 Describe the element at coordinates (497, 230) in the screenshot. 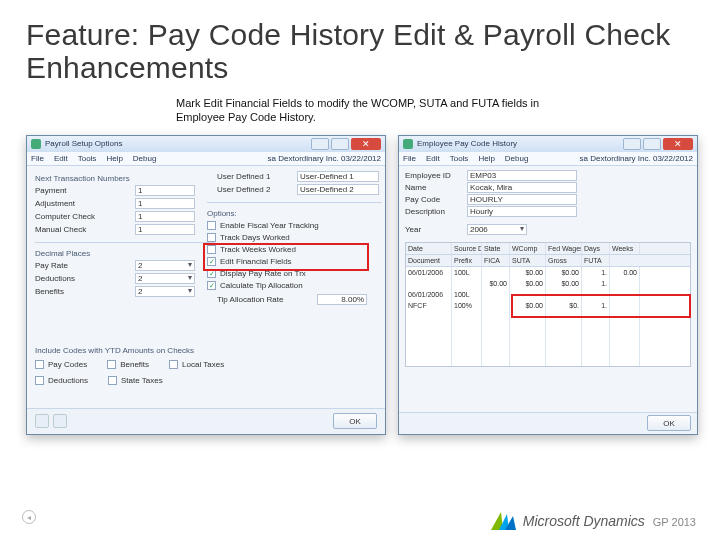

I see `dd-year: 2006` at that location.